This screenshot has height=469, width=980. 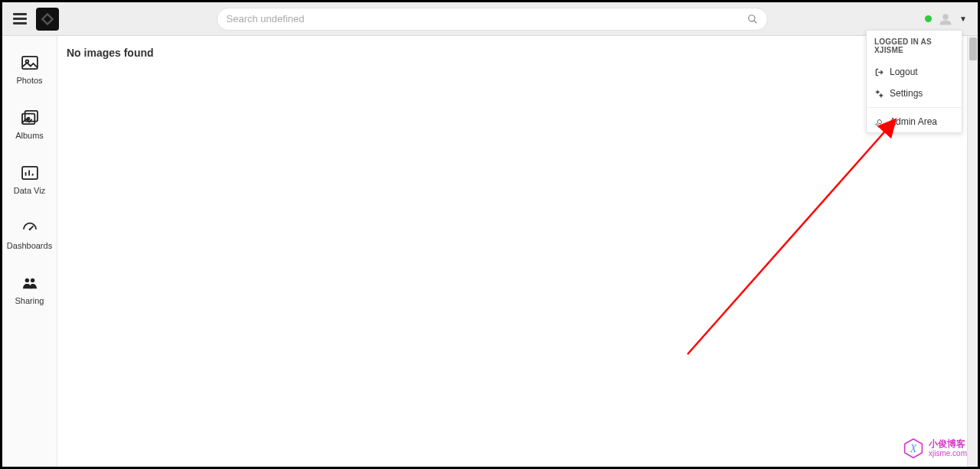 I want to click on settings-item: Settings, so click(x=914, y=93).